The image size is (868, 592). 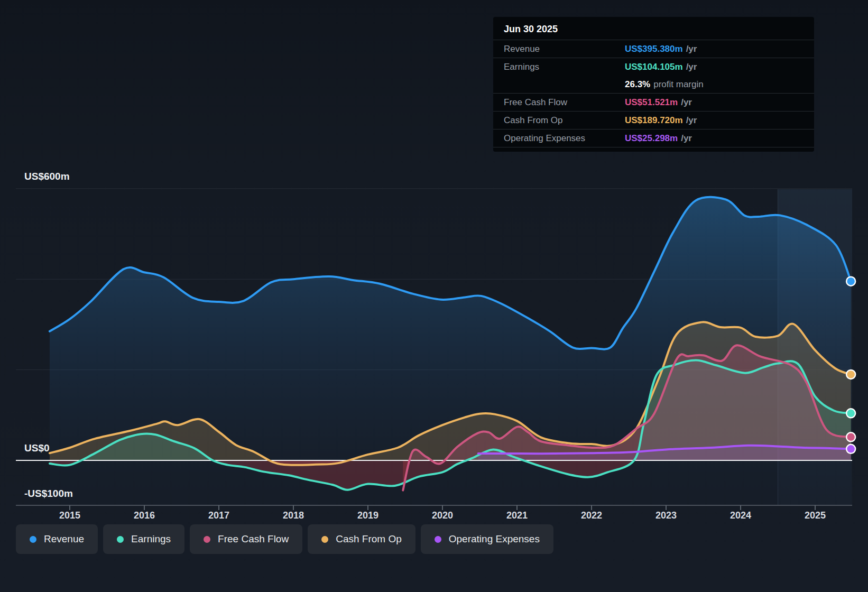 I want to click on y-axis-label-0: US$0, so click(x=37, y=448).